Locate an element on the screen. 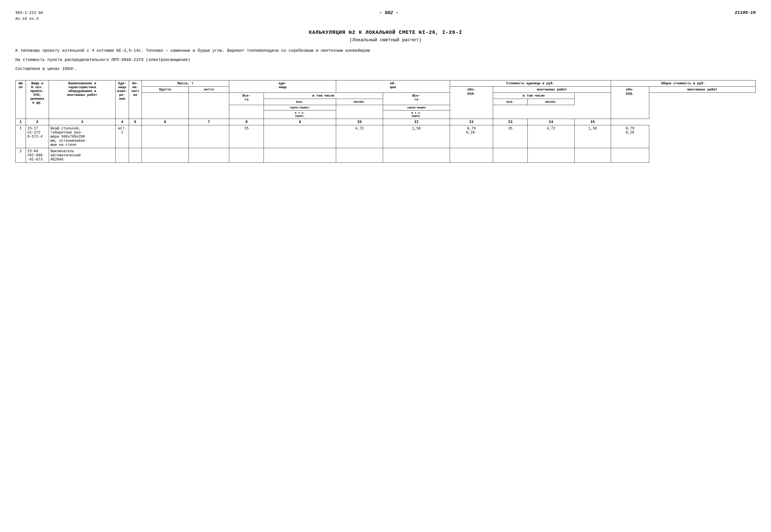 The image size is (771, 532). main-title: КАЛЬКУЛЯЦИЯ №2 К ЛОКАЛЬНОЙ СМЕТЕ №I-26, … is located at coordinates (385, 32).